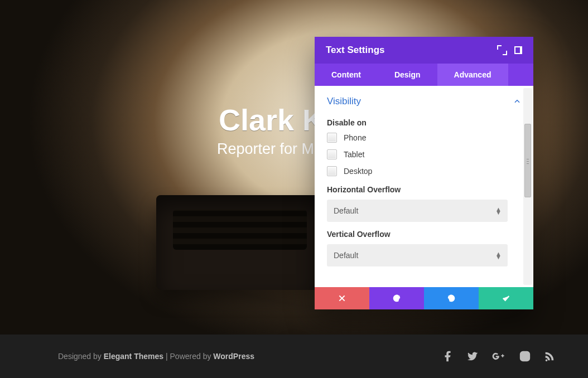  What do you see at coordinates (354, 154) in the screenshot?
I see `checkbox-tablet-label: Tablet` at bounding box center [354, 154].